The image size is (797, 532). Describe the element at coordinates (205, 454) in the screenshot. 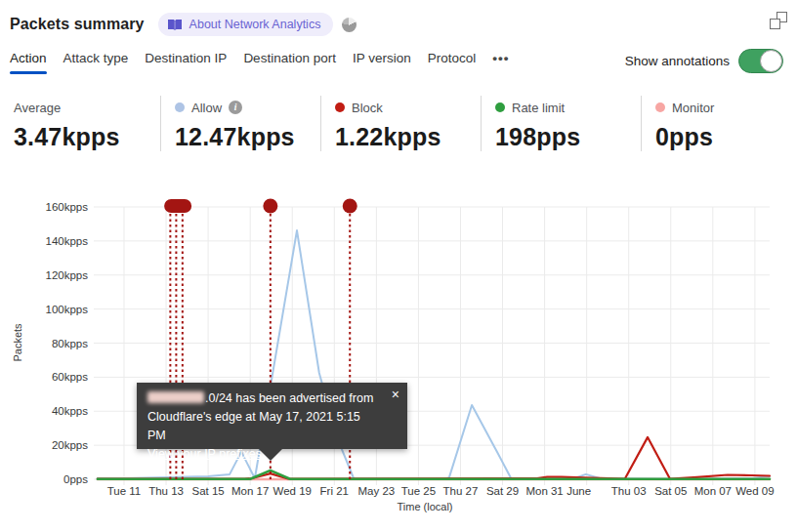

I see `view-ip-prefixes-link: View your IP prefixes` at that location.